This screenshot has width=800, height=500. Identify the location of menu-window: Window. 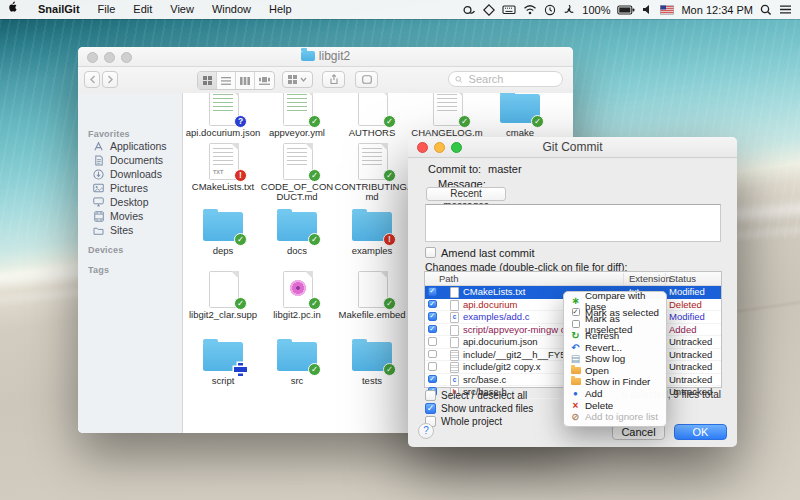
(232, 10).